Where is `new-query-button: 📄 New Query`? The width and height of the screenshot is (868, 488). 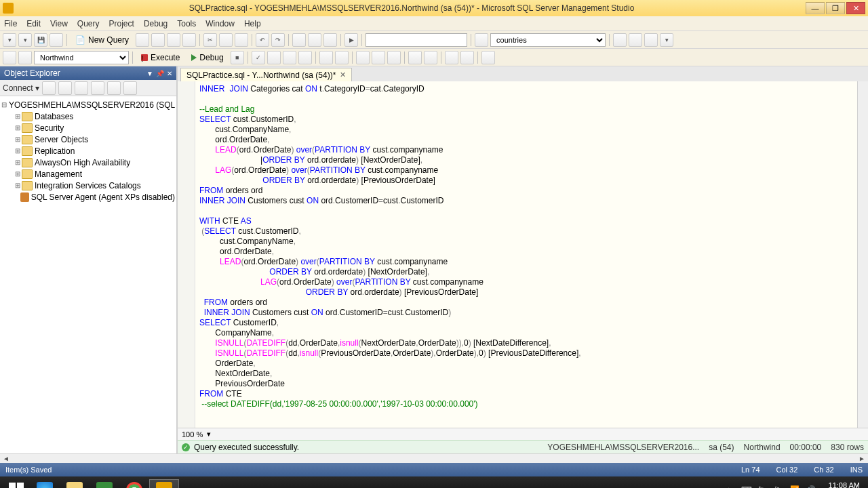
new-query-button: 📄 New Query is located at coordinates (102, 40).